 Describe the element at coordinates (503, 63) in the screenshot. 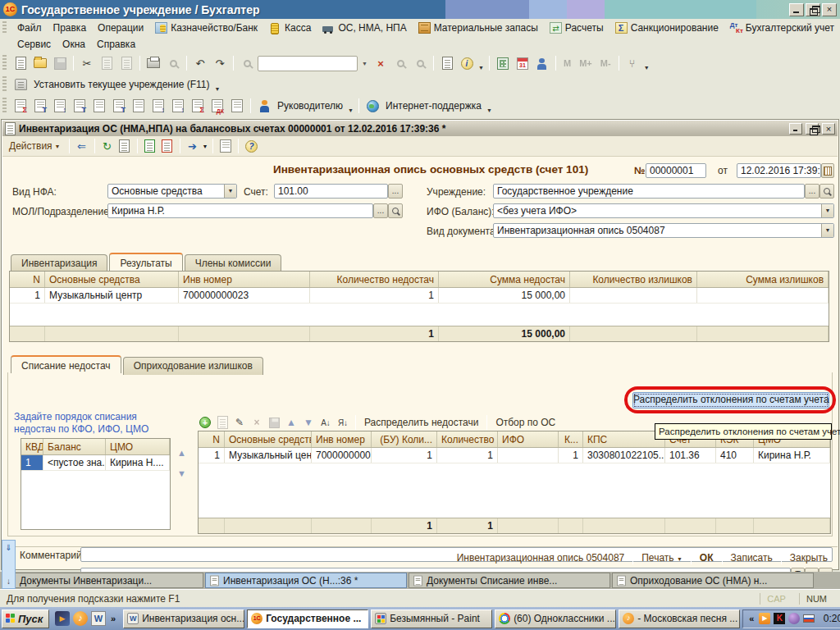

I see `calculator-button` at that location.